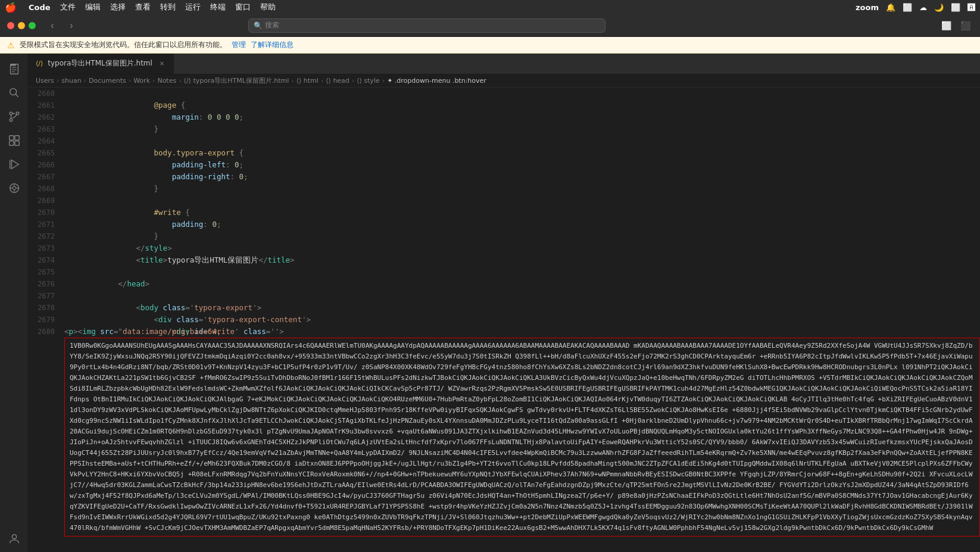 The width and height of the screenshot is (980, 552). I want to click on menu-item-terminal: 终端, so click(218, 7).